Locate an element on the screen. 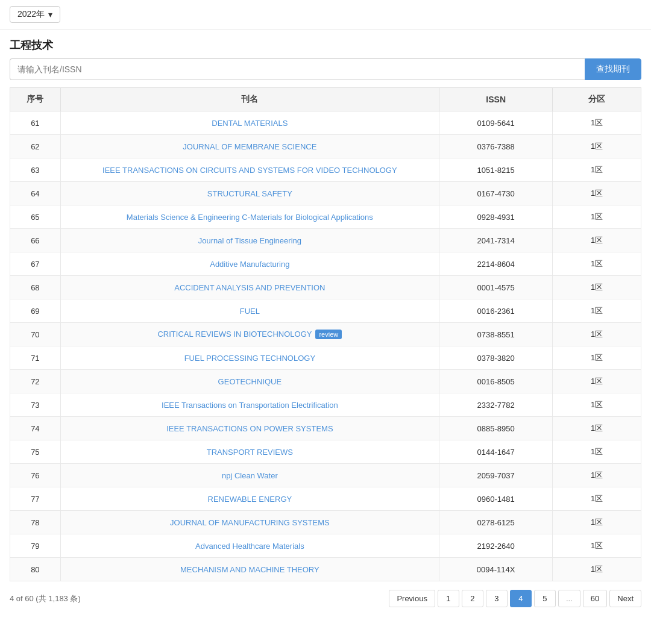  page-title: 工程技术 is located at coordinates (326, 44).